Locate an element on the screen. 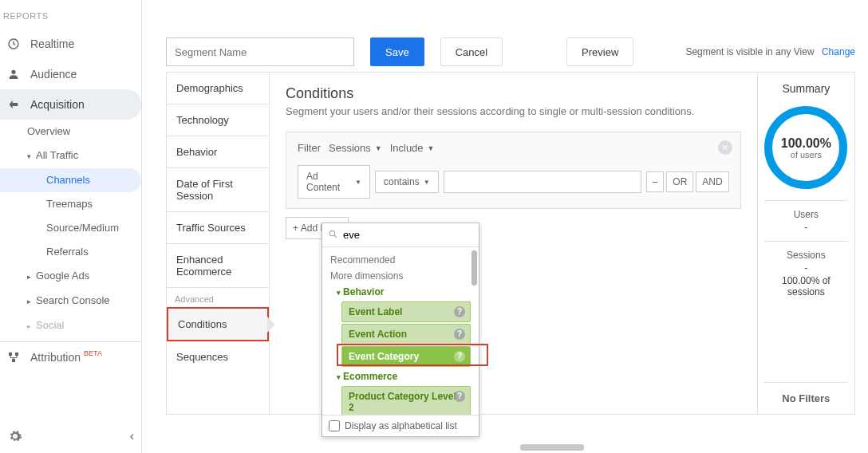 Image resolution: width=868 pixels, height=453 pixels. attribution-icon is located at coordinates (14, 357).